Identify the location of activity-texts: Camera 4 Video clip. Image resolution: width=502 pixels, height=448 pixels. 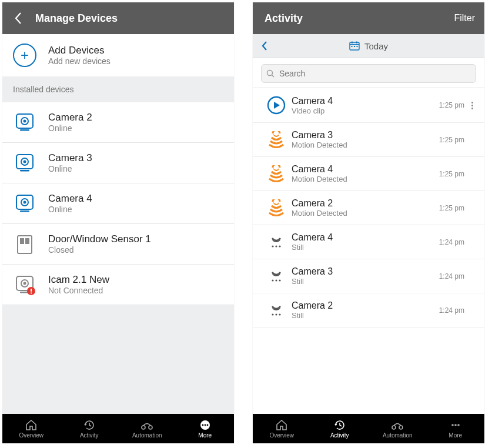
(366, 106).